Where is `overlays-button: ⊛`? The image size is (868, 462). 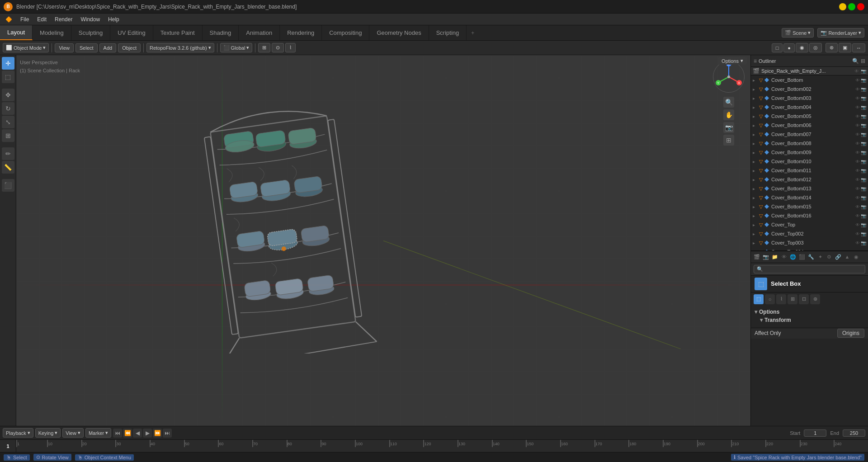
overlays-button: ⊛ is located at coordinates (832, 48).